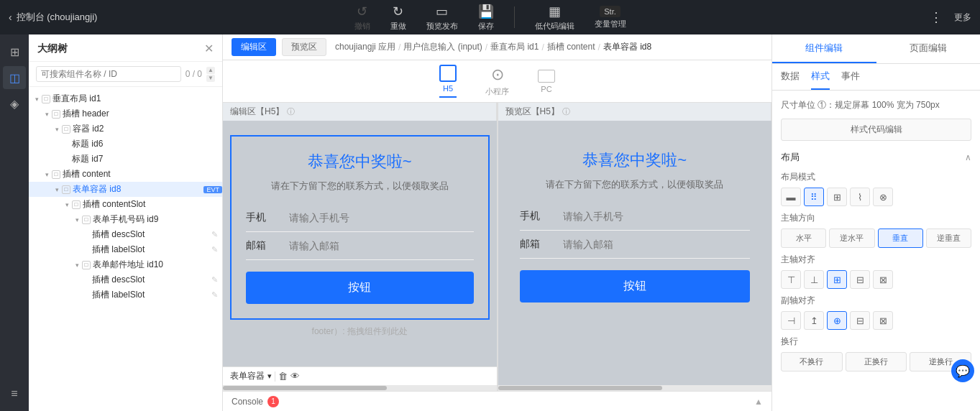  What do you see at coordinates (77, 265) in the screenshot?
I see `tree-toggle-email: ▾` at bounding box center [77, 265].